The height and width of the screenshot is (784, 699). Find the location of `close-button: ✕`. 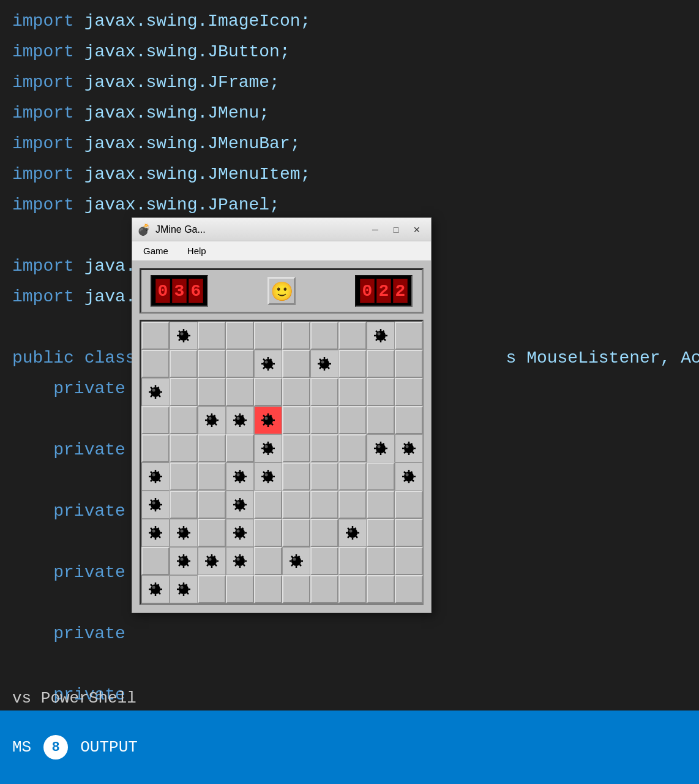

close-button: ✕ is located at coordinates (417, 230).